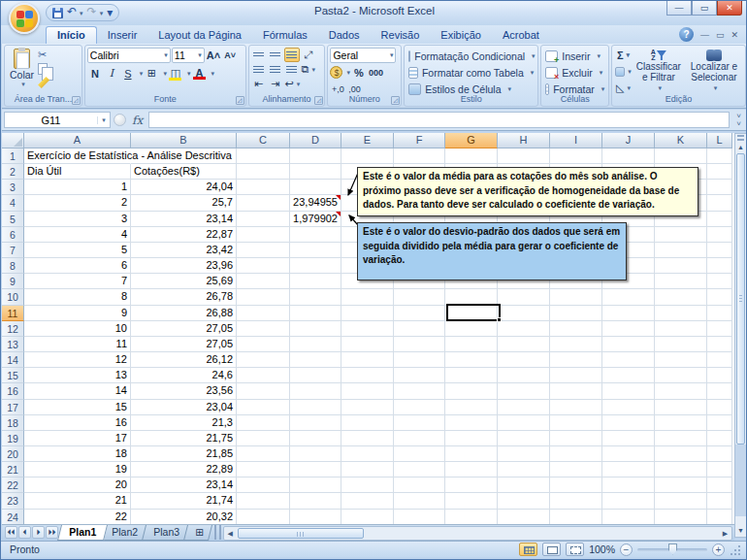 This screenshot has width=747, height=560. What do you see at coordinates (199, 74) in the screenshot?
I see `font-color-icon: A` at bounding box center [199, 74].